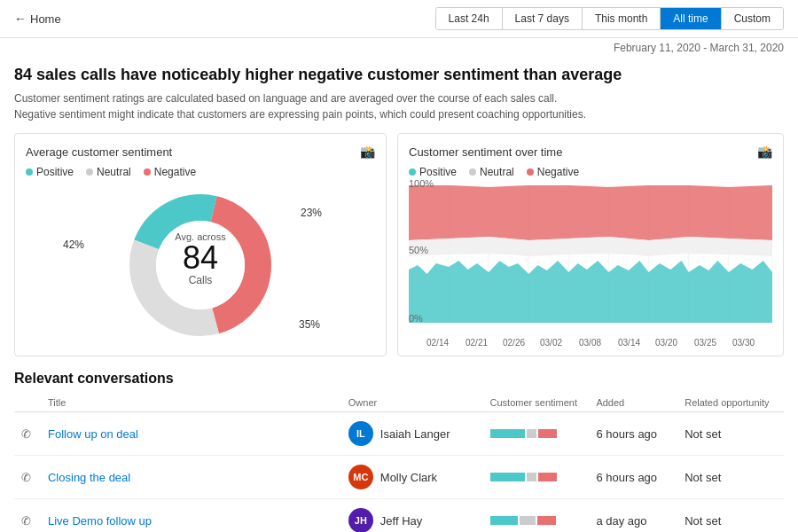  Describe the element at coordinates (591, 152) in the screenshot. I see `area-chart-header: Customer sentiment over time 📸` at that location.